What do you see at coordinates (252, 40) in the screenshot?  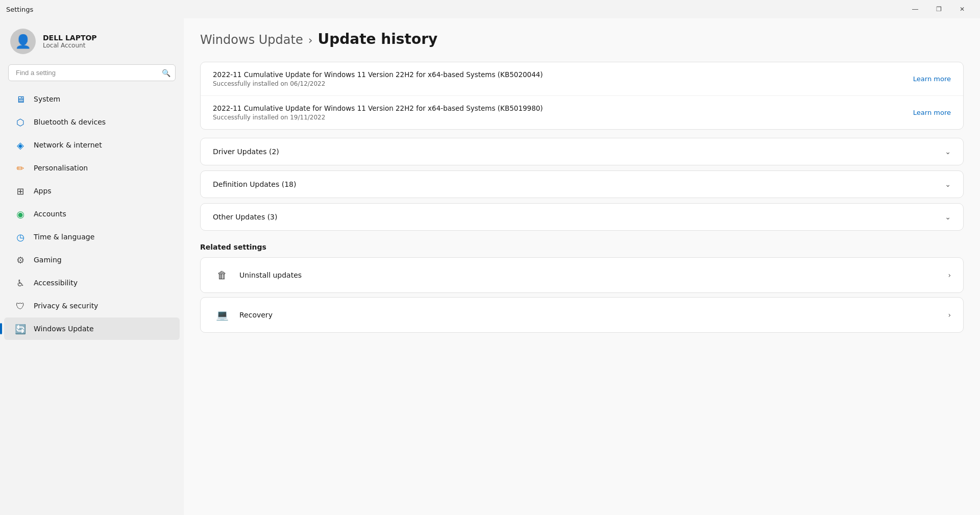 I see `breadcrumb-parent: Windows Update` at bounding box center [252, 40].